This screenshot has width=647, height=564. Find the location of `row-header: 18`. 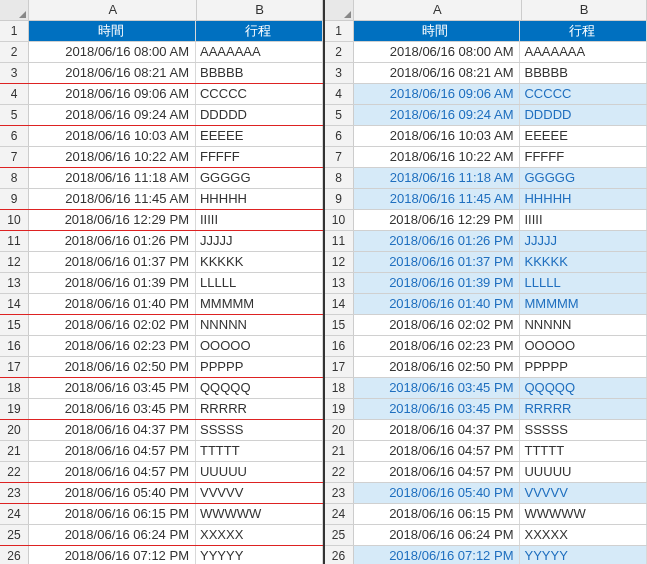

row-header: 18 is located at coordinates (340, 388).